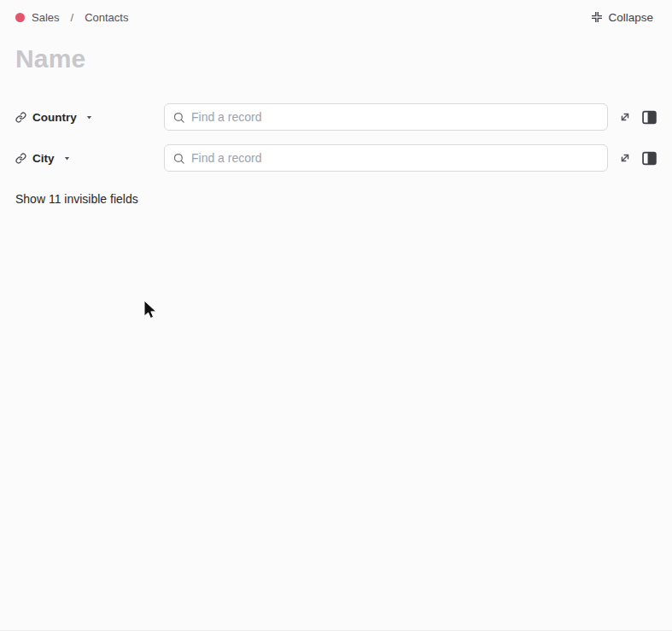 The height and width of the screenshot is (631, 672). What do you see at coordinates (336, 14) in the screenshot?
I see `topbar: Sales / Contacts Collapse` at bounding box center [336, 14].